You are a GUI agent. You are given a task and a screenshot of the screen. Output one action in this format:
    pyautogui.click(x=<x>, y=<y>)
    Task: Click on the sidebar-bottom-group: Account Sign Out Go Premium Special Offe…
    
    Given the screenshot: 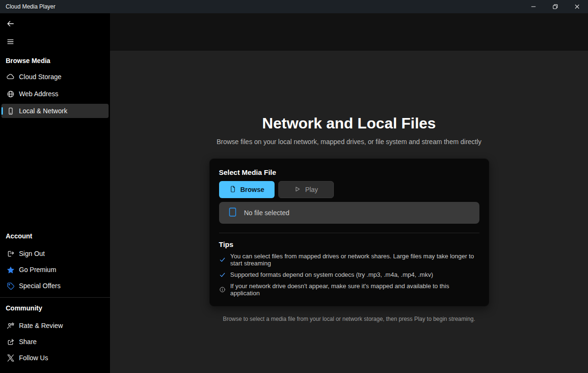 What is the action you would take?
    pyautogui.click(x=55, y=302)
    